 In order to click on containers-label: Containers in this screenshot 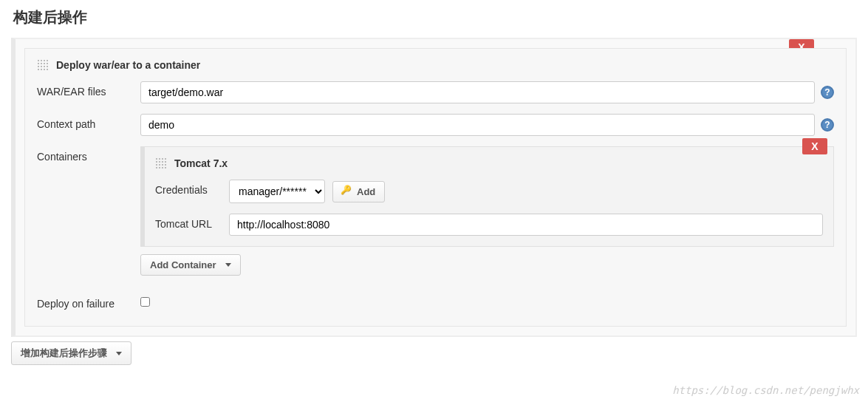, I will do `click(89, 154)`.